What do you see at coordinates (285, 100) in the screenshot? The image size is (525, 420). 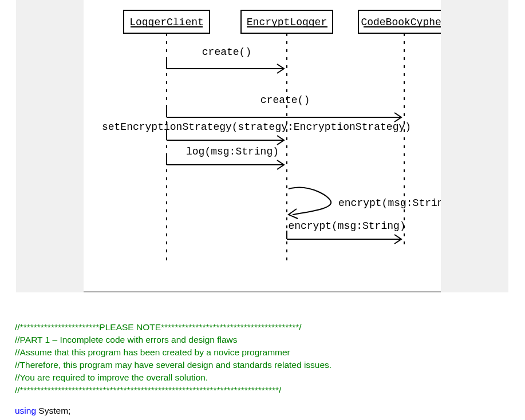 I see `msg-label-create2: create()` at bounding box center [285, 100].